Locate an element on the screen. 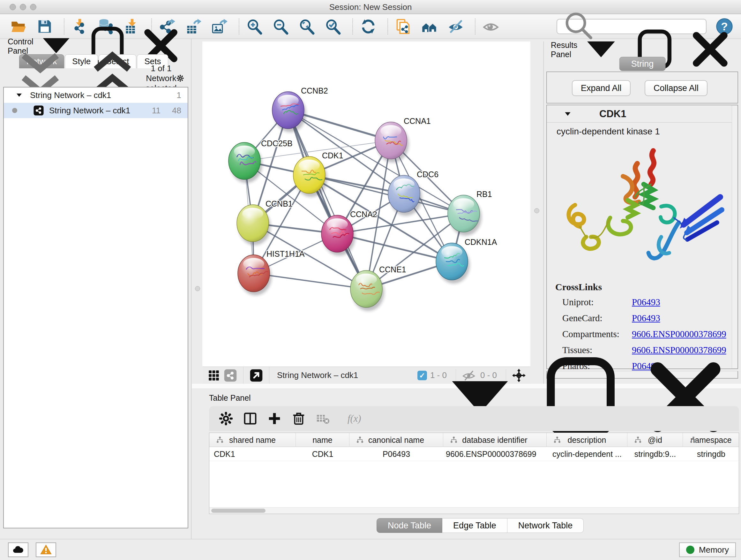  warnings-button is located at coordinates (46, 550).